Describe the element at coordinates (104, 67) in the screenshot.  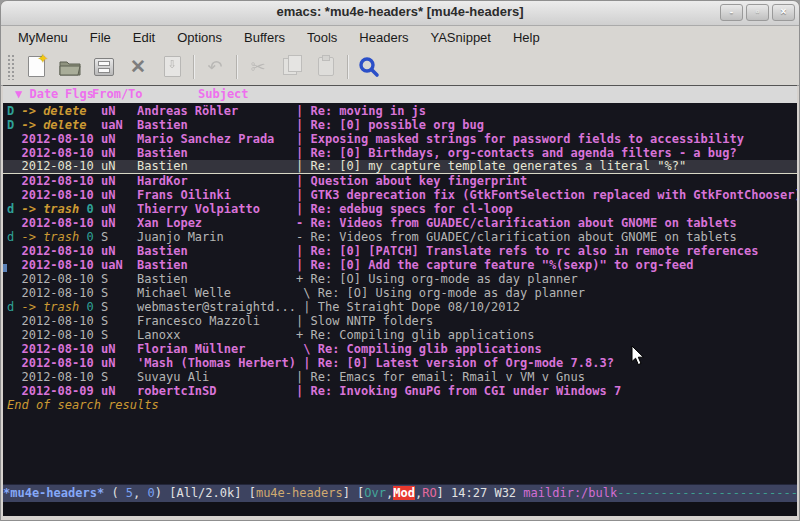
I see `save-icon` at that location.